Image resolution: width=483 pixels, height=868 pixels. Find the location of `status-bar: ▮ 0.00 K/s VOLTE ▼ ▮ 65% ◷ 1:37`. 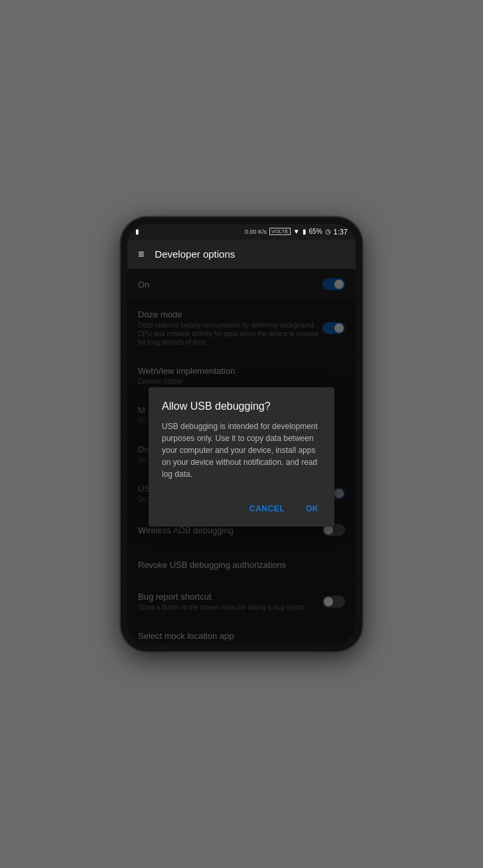

status-bar: ▮ 0.00 K/s VOLTE ▼ ▮ 65% ◷ 1:37 is located at coordinates (242, 232).